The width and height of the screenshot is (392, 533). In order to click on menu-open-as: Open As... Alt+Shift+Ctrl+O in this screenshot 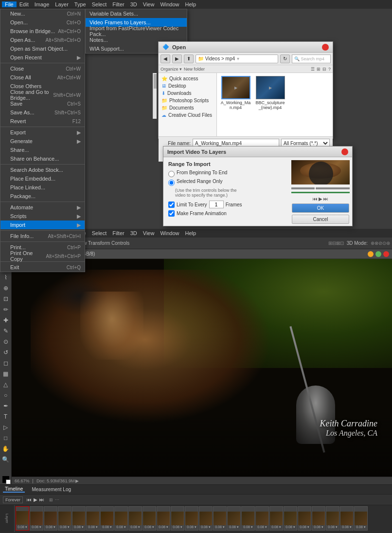, I will do `click(43, 40)`.